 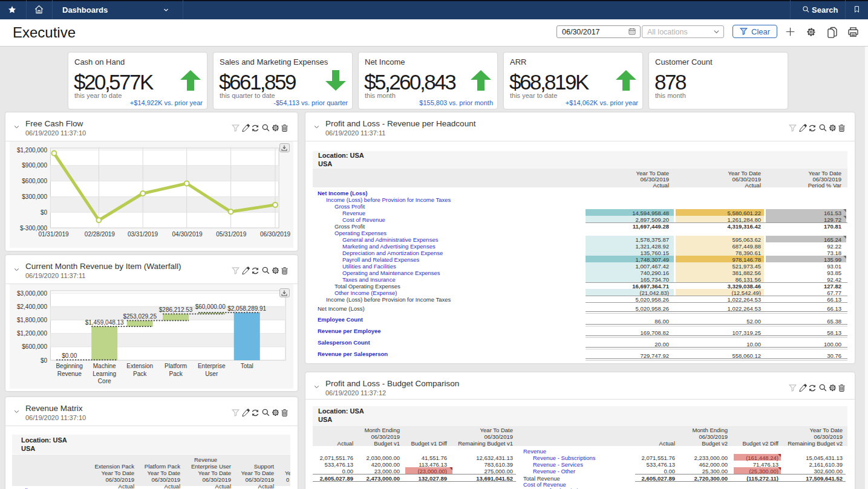 What do you see at coordinates (34, 228) in the screenshot?
I see `svg-text: $-300,000` at bounding box center [34, 228].